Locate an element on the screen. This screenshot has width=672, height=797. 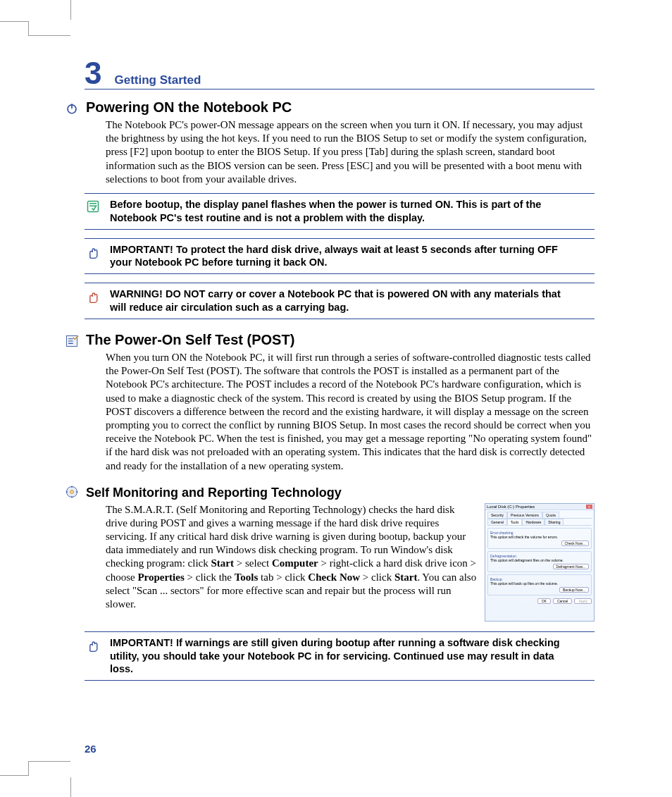
close-icon: × is located at coordinates (589, 507).